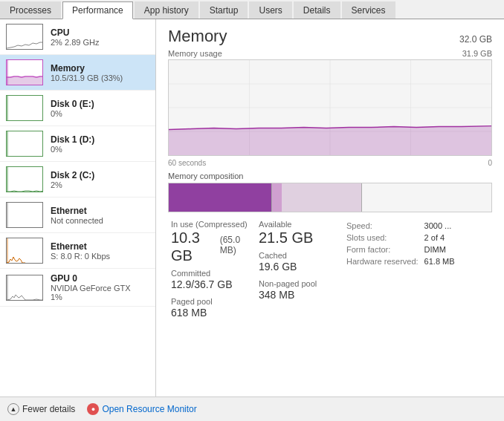 The image size is (504, 421). What do you see at coordinates (300, 233) in the screenshot?
I see `available-block: Available 21.5 GB` at bounding box center [300, 233].